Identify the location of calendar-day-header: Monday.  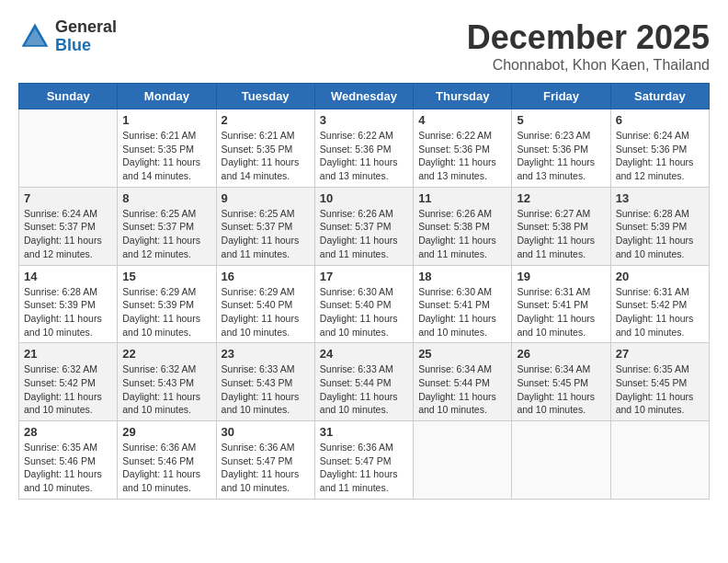
(167, 97).